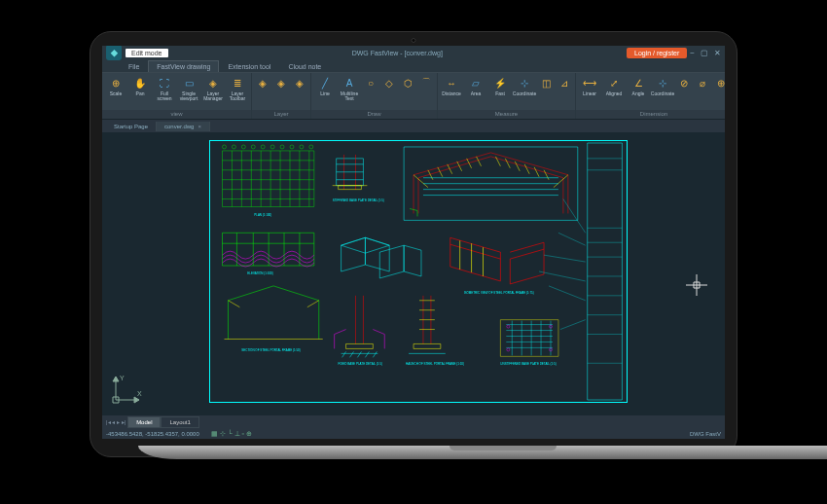 The width and height of the screenshot is (827, 504). What do you see at coordinates (546, 83) in the screenshot?
I see `ribbon-icon: ◫` at bounding box center [546, 83].